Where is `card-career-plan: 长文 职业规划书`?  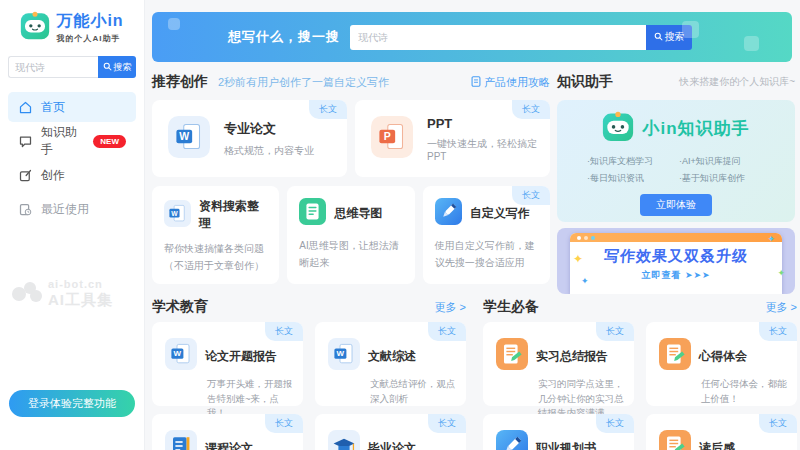 card-career-plan: 长文 职业规划书 is located at coordinates (558, 432).